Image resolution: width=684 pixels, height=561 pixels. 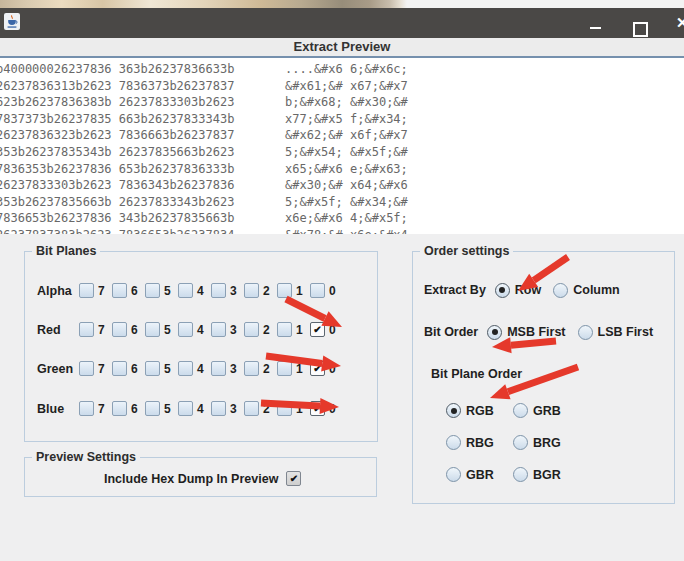 What do you see at coordinates (474, 442) in the screenshot?
I see `radio-bit-plane-order-rbg: RBG` at bounding box center [474, 442].